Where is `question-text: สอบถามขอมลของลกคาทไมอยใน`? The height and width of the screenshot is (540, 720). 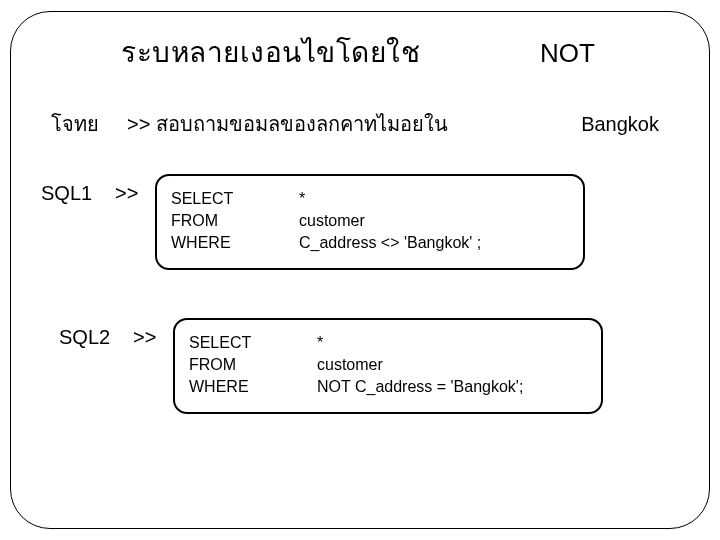
question-text: สอบถามขอมลของลกคาทไมอยใน is located at coordinates (302, 124).